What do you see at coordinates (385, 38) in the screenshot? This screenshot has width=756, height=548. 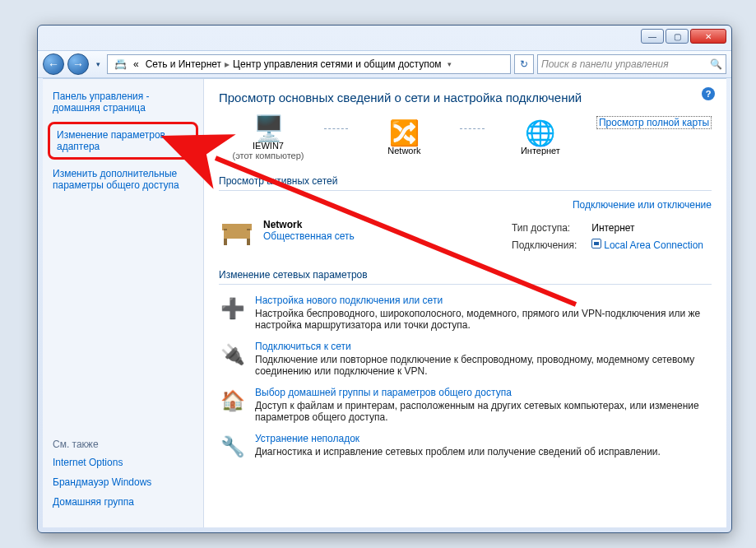 I see `titlebar: — ▢ ✕` at bounding box center [385, 38].